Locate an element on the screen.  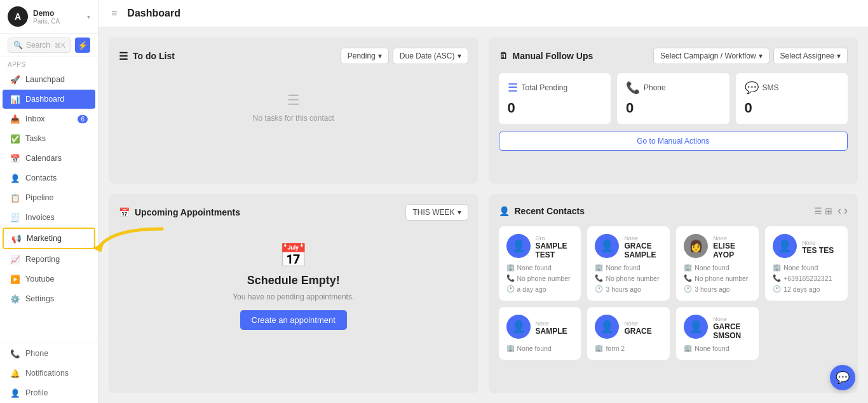
search-box: 🔍 Search ⌘K is located at coordinates (39, 45).